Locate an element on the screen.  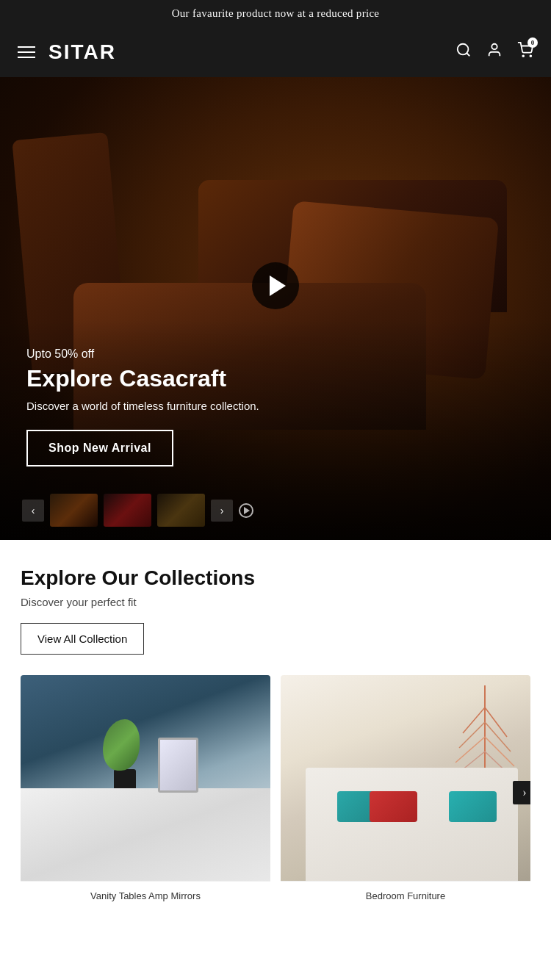
bedroom-product-image is located at coordinates (406, 778).